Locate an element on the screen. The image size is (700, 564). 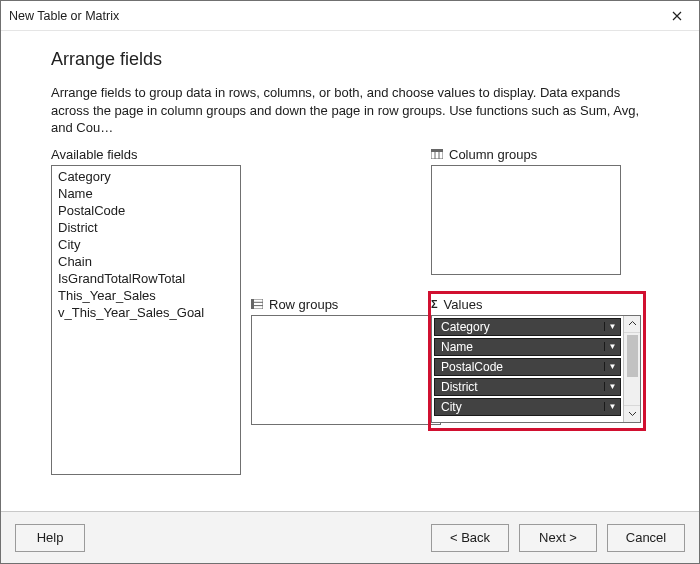
page-heading: Arrange fields is located at coordinates (350, 60).